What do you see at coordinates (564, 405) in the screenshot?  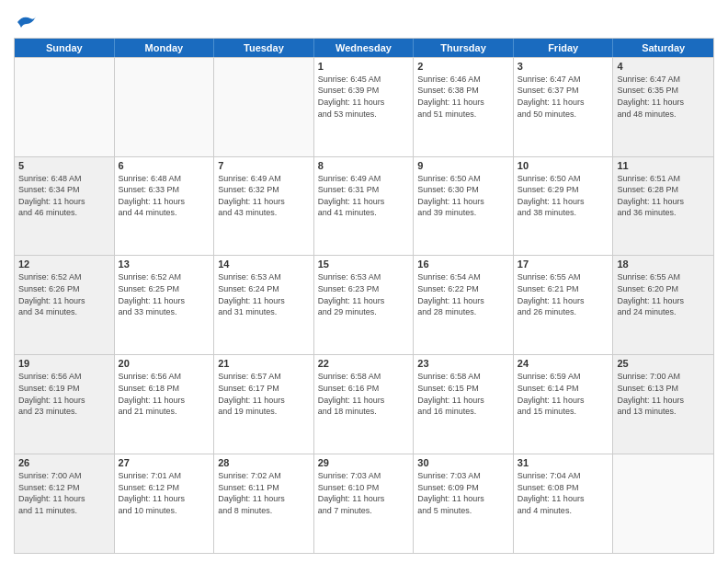 I see `calendar-day-24: 24Sunrise: 6:59 AM Sunset: 6:14 PM Dayli…` at bounding box center [564, 405].